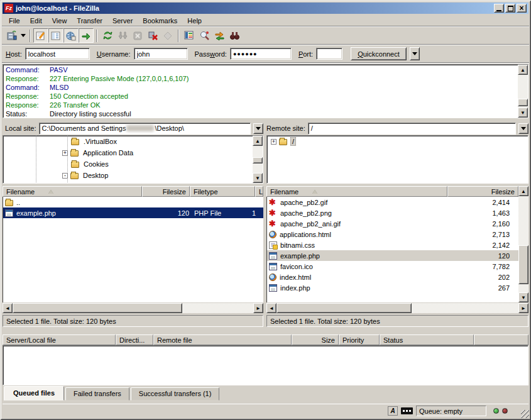 This screenshot has height=420, width=531. Describe the element at coordinates (393, 224) in the screenshot. I see `file-row: apache_pb2_ani.gif2,160` at that location.